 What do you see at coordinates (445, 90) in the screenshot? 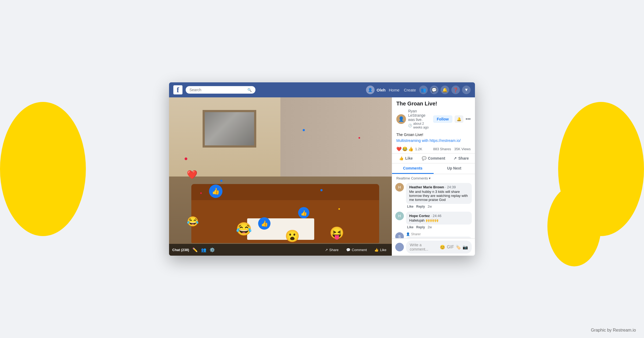
I see `nav-icons: 👥 💬 🔔 ❓ ▼` at bounding box center [445, 90].